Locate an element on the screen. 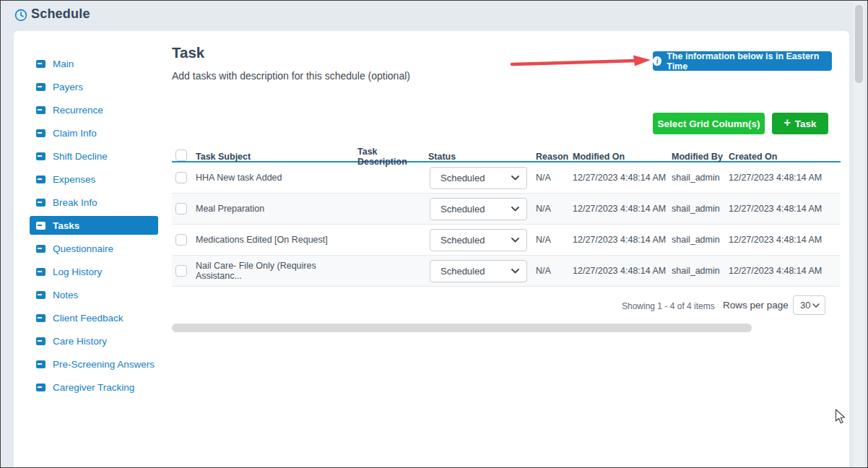  sidebar-item-shift-decline: Shift Decline is located at coordinates (94, 156).